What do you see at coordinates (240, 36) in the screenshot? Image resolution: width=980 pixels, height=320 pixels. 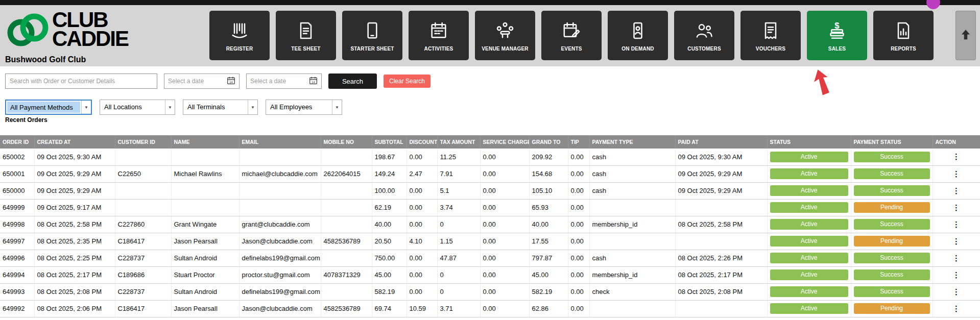 I see `nav-button-register: REGISTER` at bounding box center [240, 36].